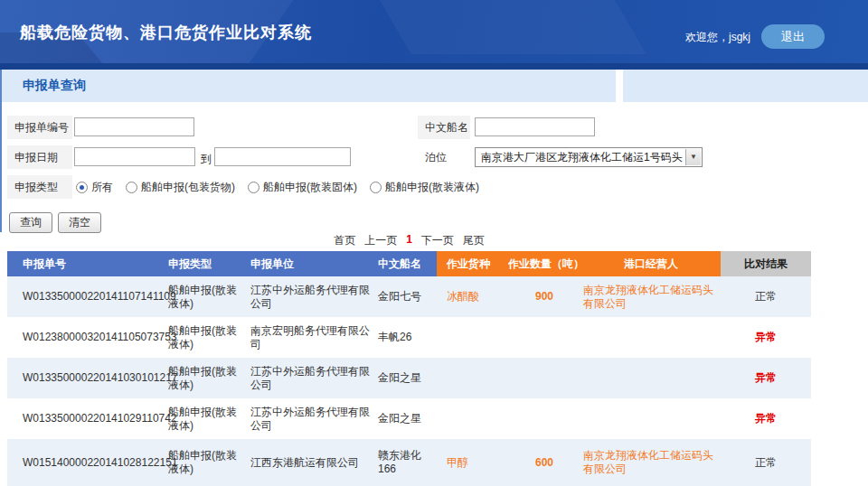 The image size is (868, 486). Describe the element at coordinates (278, 188) in the screenshot. I see `declaration-type-radio-group: 所有 船舶申报(包装货物) 船舶申报(散装固体) 船舶申报(散装液体)` at that location.